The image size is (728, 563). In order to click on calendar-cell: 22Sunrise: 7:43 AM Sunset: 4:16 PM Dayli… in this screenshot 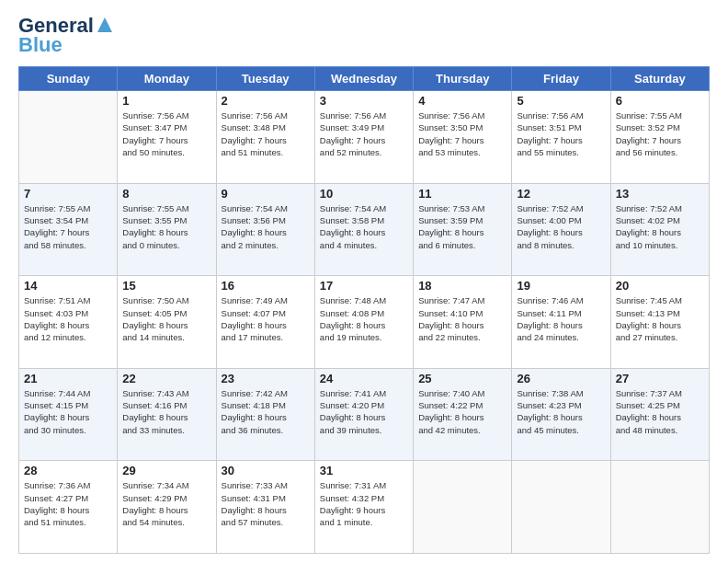, I will do `click(167, 414)`.